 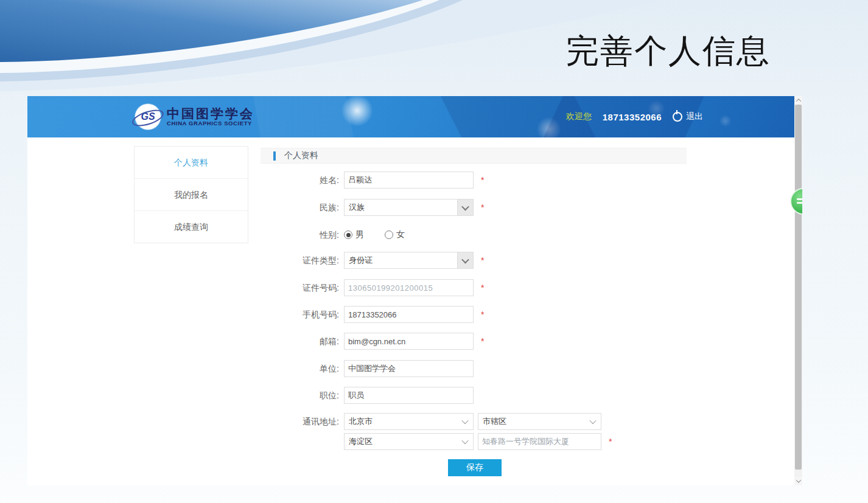 I want to click on logout-label: 退出, so click(x=695, y=117).